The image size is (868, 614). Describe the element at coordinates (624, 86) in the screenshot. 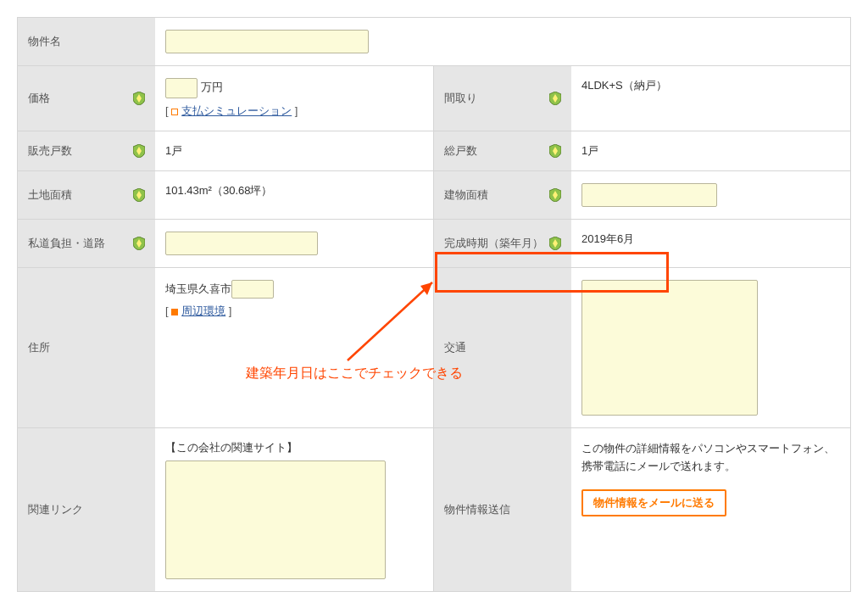

I see `layout-value: 4LDK+S（納戸）` at that location.